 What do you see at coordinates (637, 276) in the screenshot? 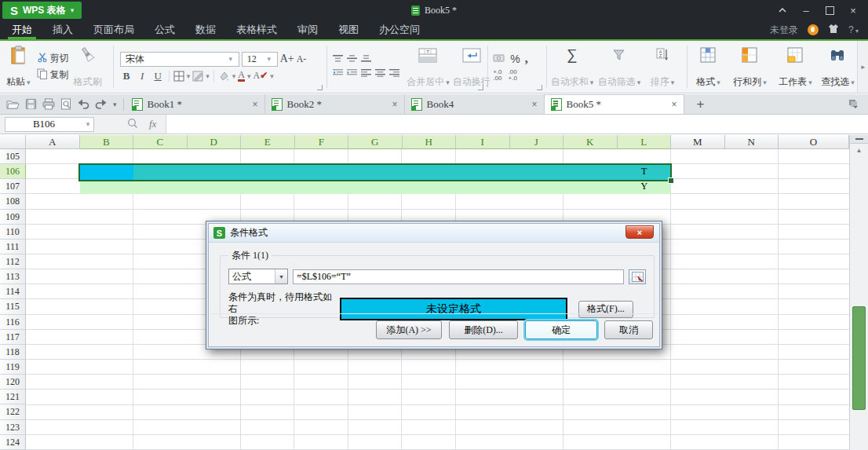
I see `range-picker-button` at bounding box center [637, 276].